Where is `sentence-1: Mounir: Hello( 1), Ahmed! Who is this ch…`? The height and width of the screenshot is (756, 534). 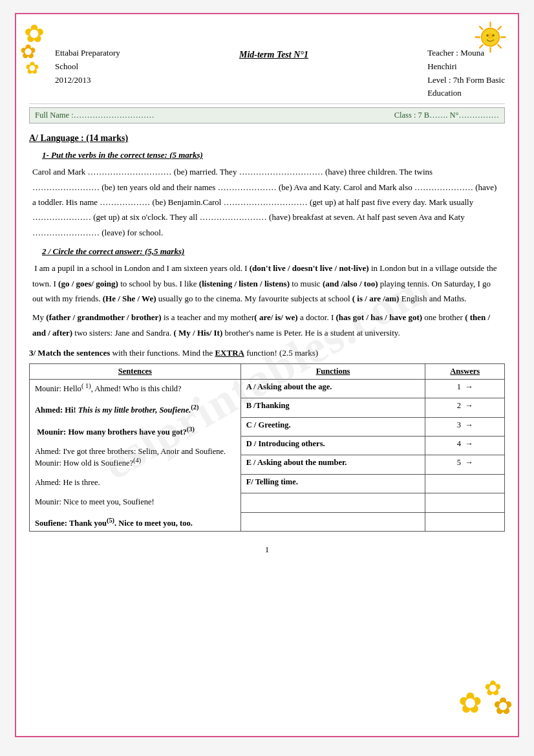
sentence-1: Mounir: Hello( 1), Ahmed! Who is this ch… is located at coordinates (135, 388).